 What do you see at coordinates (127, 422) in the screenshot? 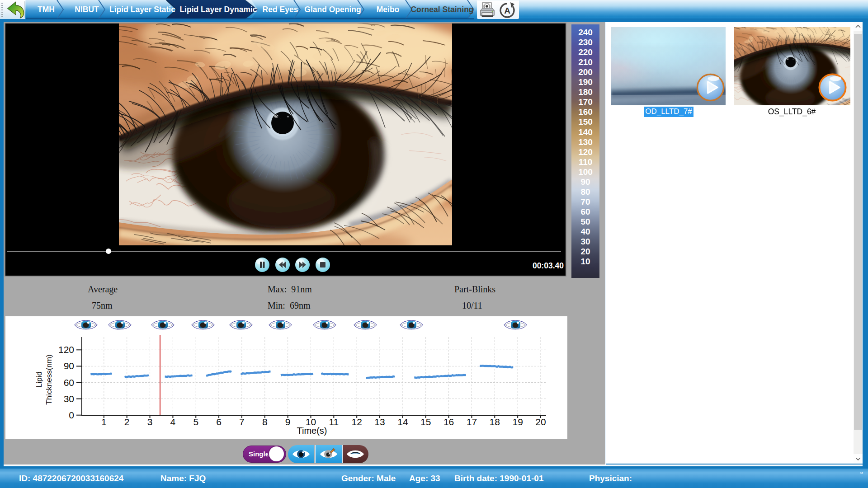
I see `svg-text: 2` at bounding box center [127, 422].